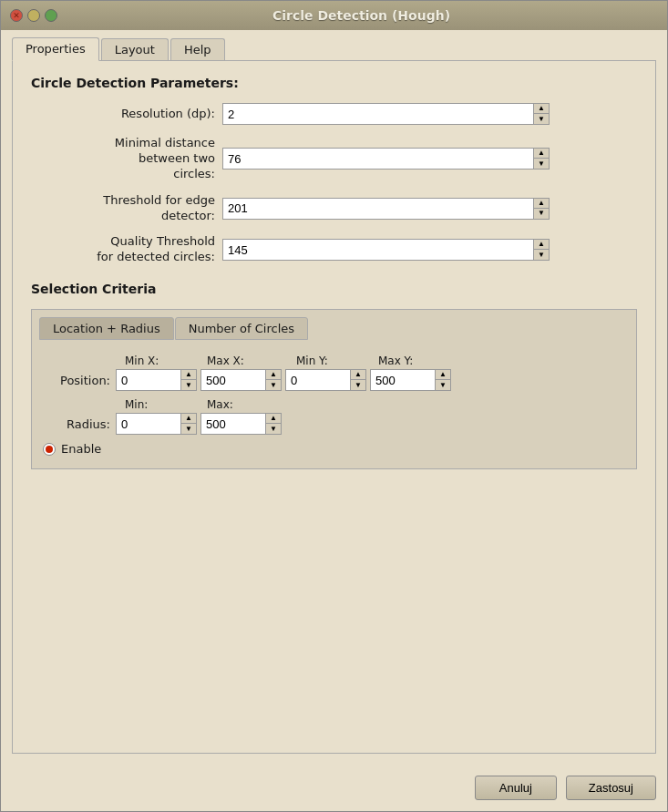  What do you see at coordinates (611, 787) in the screenshot?
I see `apply-button: Zastosuj` at bounding box center [611, 787].